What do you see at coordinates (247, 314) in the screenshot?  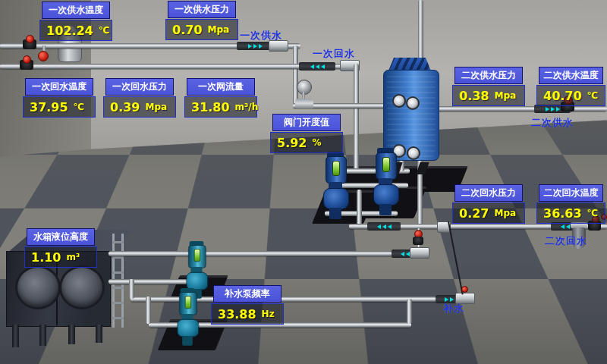 I see `gauge-value: 33.88Hz` at bounding box center [247, 314].